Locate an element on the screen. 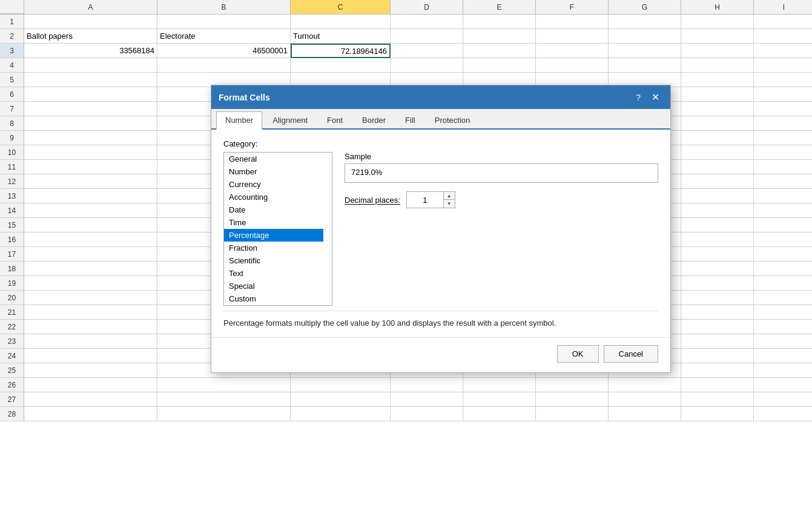 The height and width of the screenshot is (511, 812). col-header-g: G is located at coordinates (645, 7).